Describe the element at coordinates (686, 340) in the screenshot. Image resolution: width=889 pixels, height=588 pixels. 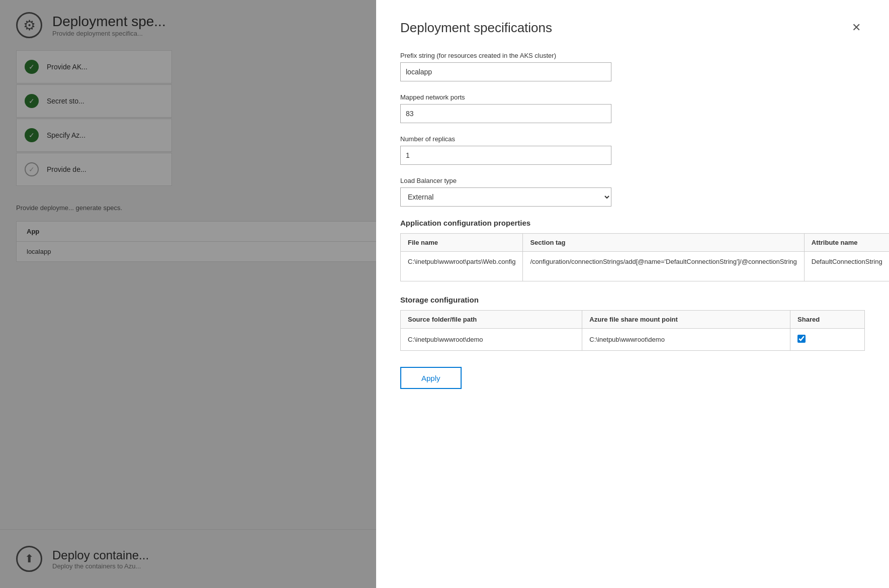
I see `storage-mount-point: C:\inetpub\wwwroot\demo` at that location.